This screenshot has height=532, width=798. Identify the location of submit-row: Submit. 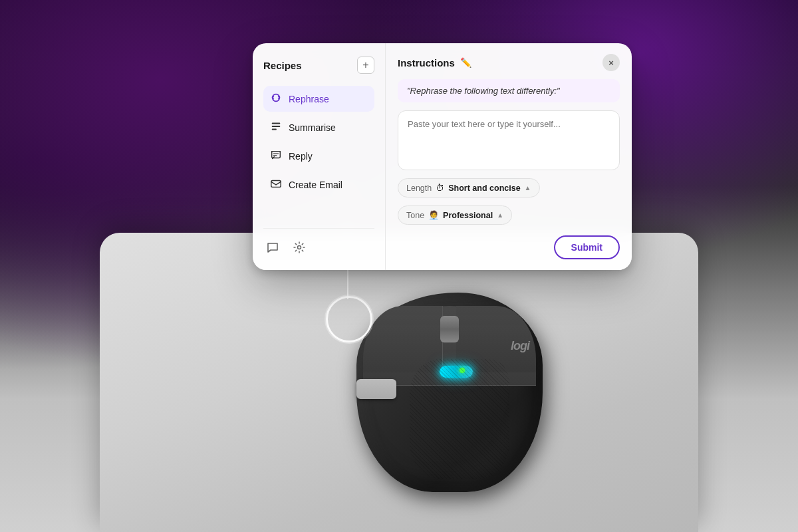
(509, 247).